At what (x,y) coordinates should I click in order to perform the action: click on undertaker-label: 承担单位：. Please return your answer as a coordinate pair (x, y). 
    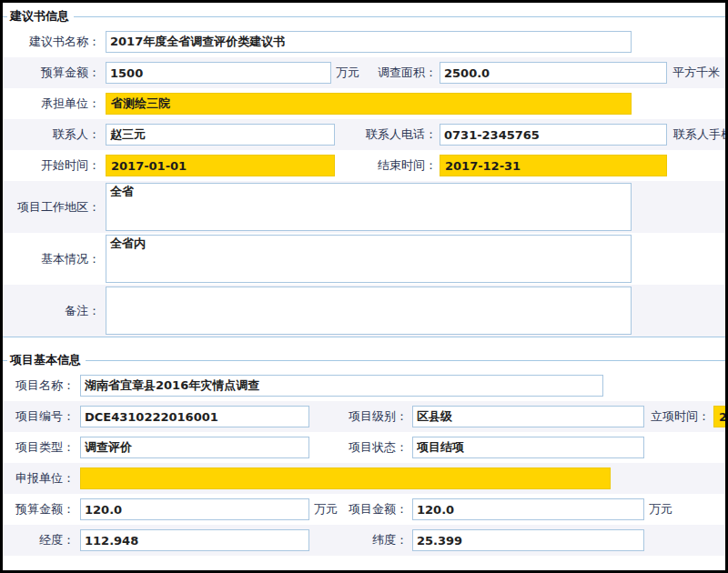
    Looking at the image, I should click on (51, 104).